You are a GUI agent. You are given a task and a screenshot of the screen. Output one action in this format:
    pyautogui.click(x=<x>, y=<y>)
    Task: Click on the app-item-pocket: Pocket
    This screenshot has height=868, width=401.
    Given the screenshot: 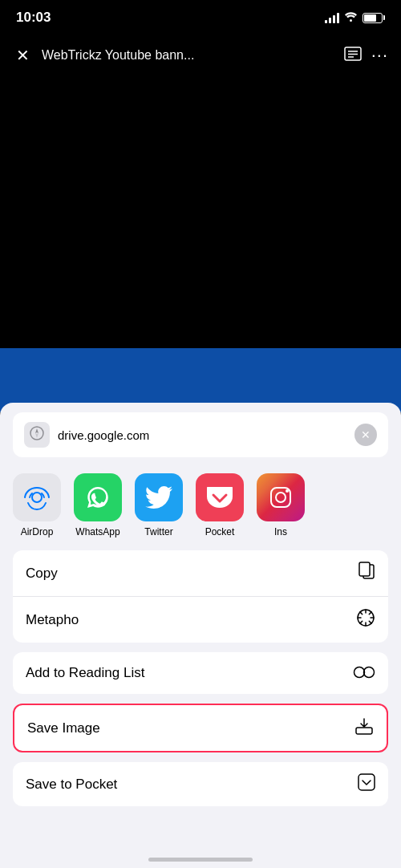 What is the action you would take?
    pyautogui.click(x=220, y=505)
    